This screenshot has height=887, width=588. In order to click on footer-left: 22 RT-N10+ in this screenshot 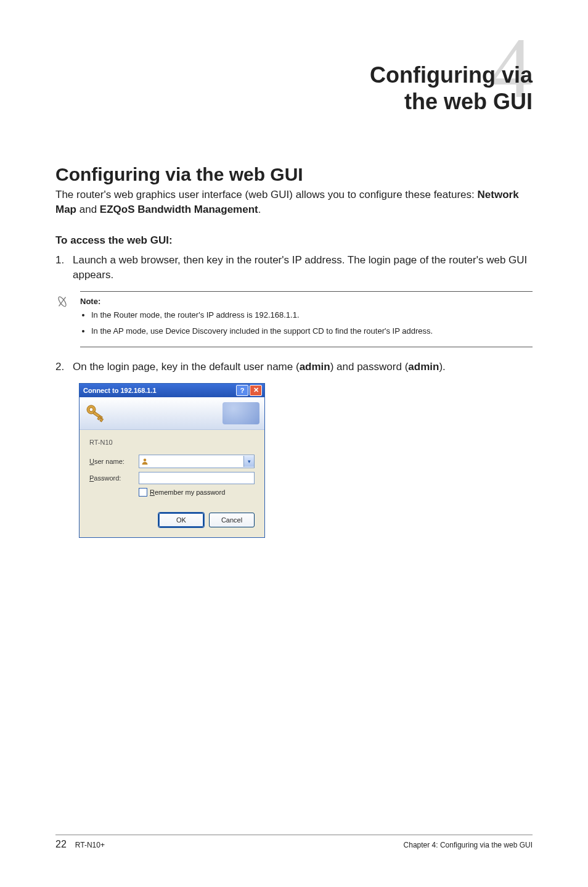, I will do `click(80, 844)`.